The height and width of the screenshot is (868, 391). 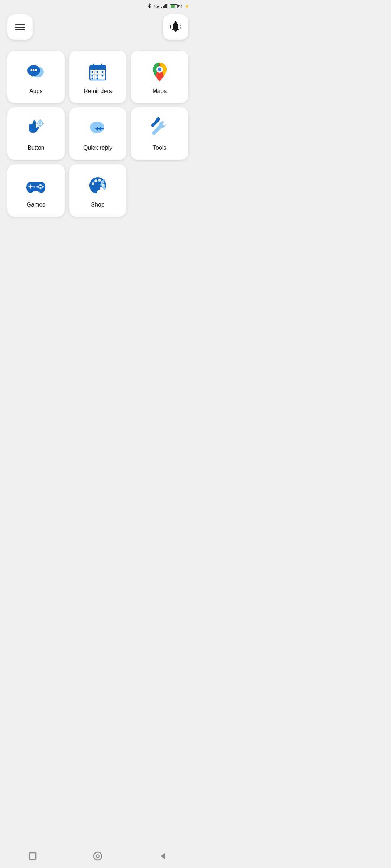 What do you see at coordinates (159, 134) in the screenshot?
I see `tools-card: Tools` at bounding box center [159, 134].